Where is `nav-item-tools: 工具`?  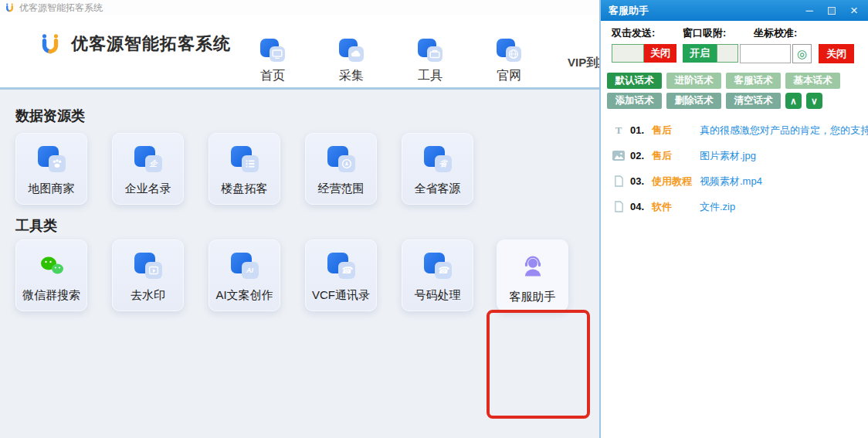 nav-item-tools: 工具 is located at coordinates (430, 62).